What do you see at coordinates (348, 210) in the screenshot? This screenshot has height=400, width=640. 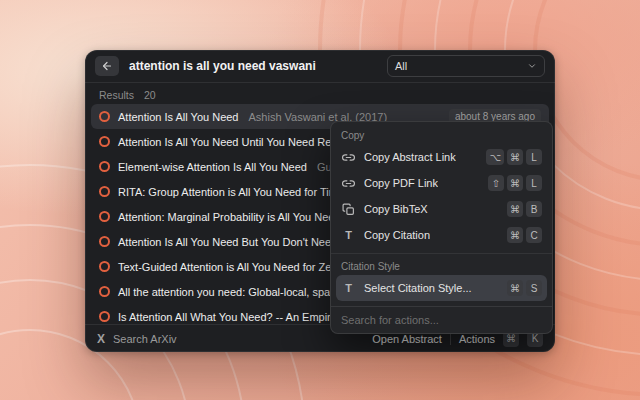 I see `copy-icon` at bounding box center [348, 210].